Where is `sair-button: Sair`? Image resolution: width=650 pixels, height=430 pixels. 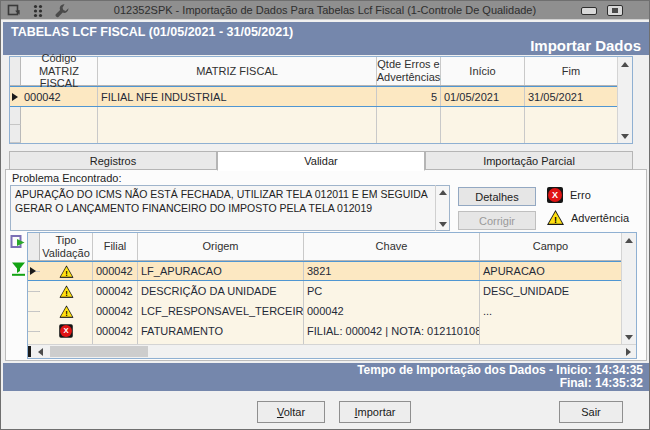
sair-button: Sair is located at coordinates (591, 412).